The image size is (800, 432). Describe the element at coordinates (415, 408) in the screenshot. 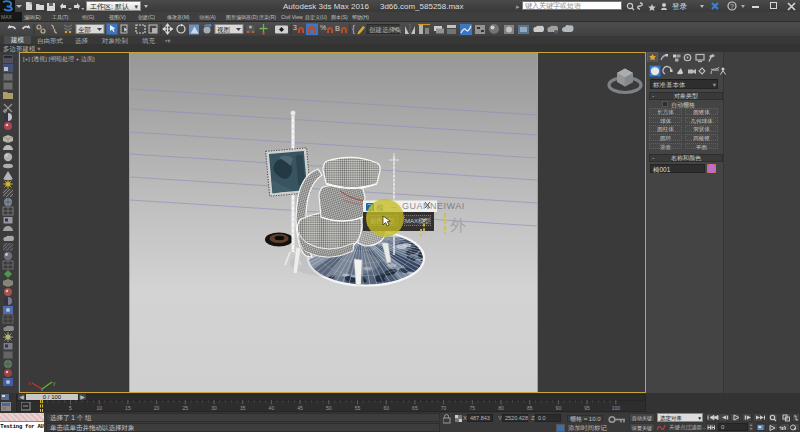

I see `svg-text: 65` at that location.